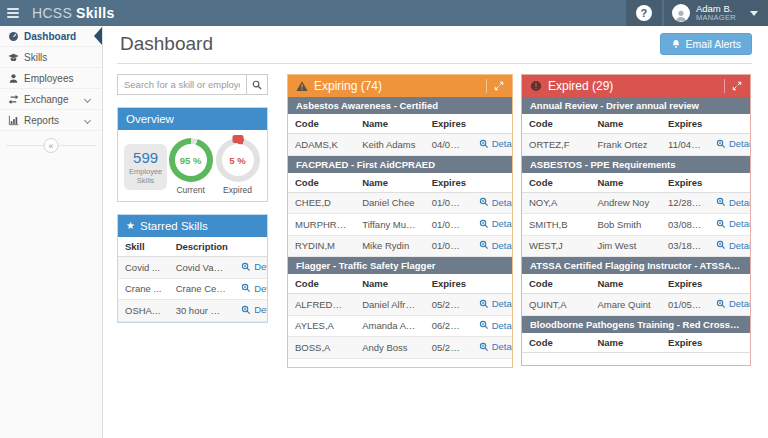 This screenshot has width=768, height=438. Describe the element at coordinates (636, 145) in the screenshot. I see `table-row: ORTEZ,FFrank Ortez11/04/2021Details` at that location.